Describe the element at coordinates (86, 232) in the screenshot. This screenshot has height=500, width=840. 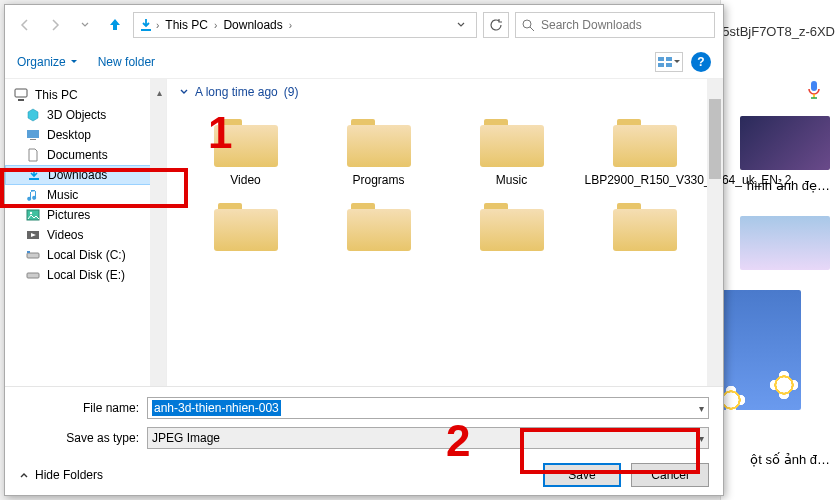
I see `navigation-tree: This PC 3D Objects Desktop Documents Dow…` at that location.